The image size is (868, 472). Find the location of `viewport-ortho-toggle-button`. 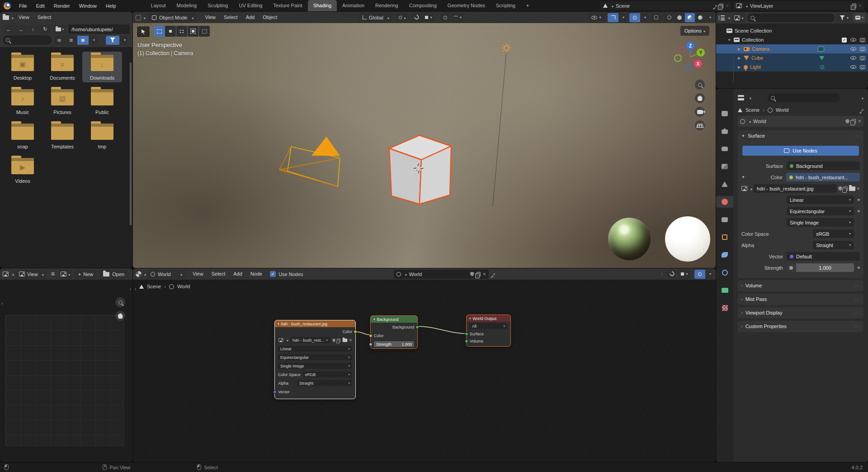

viewport-ortho-toggle-button is located at coordinates (700, 125).